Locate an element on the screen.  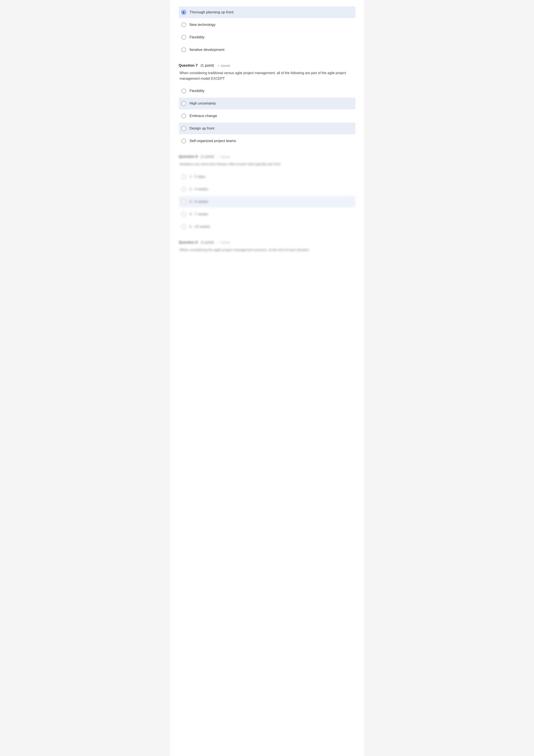
q8-option-3: 3 - 6 weeks is located at coordinates (267, 202).